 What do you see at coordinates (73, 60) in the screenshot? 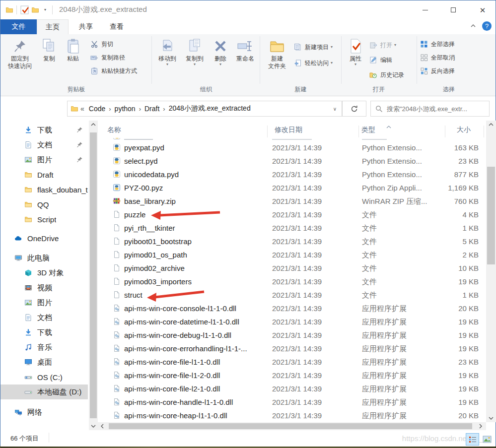
I see `paste-button: 粘贴` at bounding box center [73, 60].